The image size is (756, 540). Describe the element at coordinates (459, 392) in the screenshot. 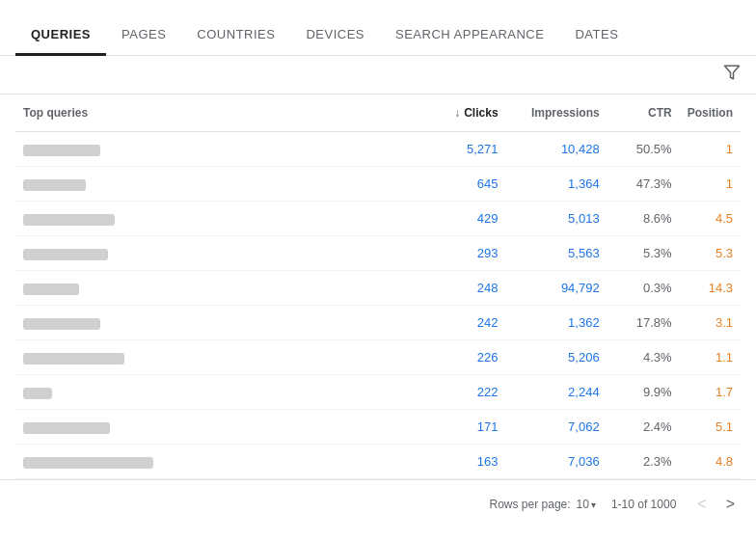

I see `cell-clicks: 222` at that location.